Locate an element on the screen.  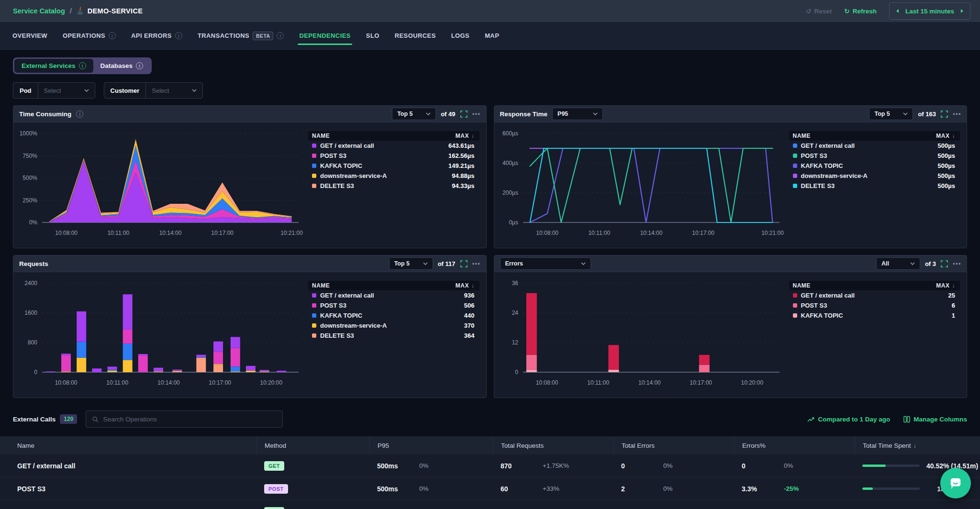
pod-filter-select: Select is located at coordinates (67, 91).